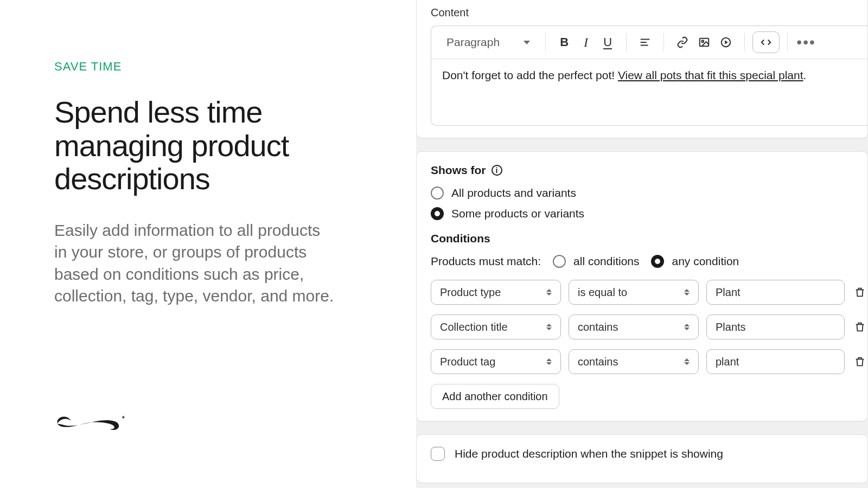 This screenshot has width=868, height=488. I want to click on eyebrow: SAVE TIME, so click(197, 67).